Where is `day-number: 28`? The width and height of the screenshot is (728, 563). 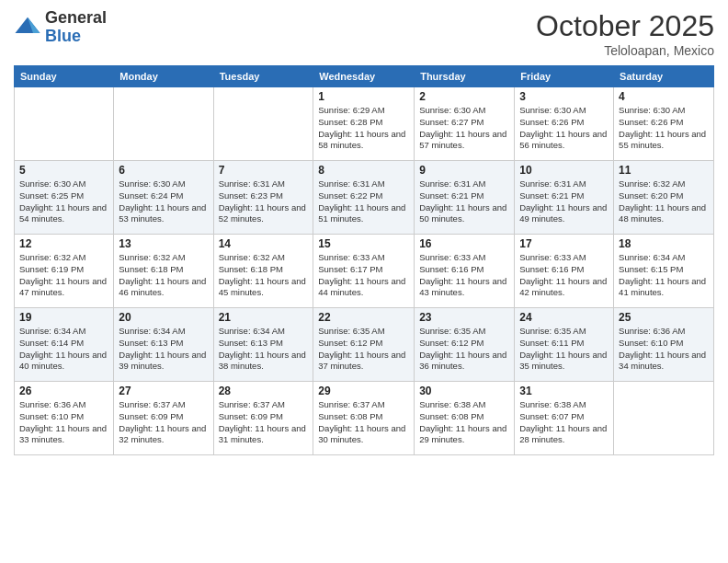
day-number: 28 is located at coordinates (264, 391).